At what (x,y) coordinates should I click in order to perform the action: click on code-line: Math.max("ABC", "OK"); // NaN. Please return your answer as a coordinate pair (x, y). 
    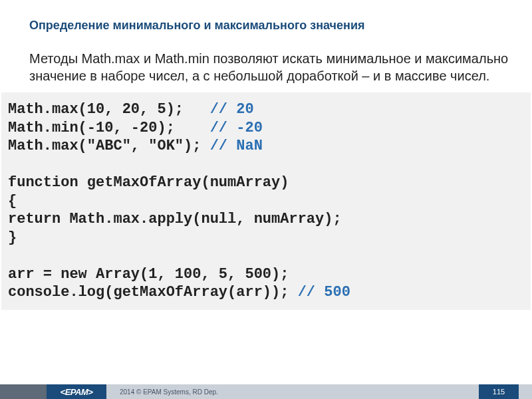
    Looking at the image, I should click on (266, 146).